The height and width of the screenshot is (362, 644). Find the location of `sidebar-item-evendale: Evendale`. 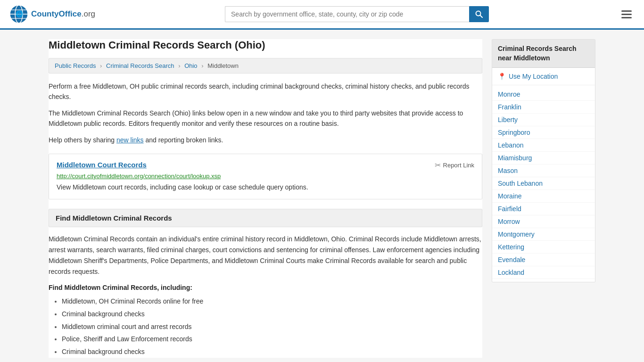

sidebar-item-evendale: Evendale is located at coordinates (544, 260).